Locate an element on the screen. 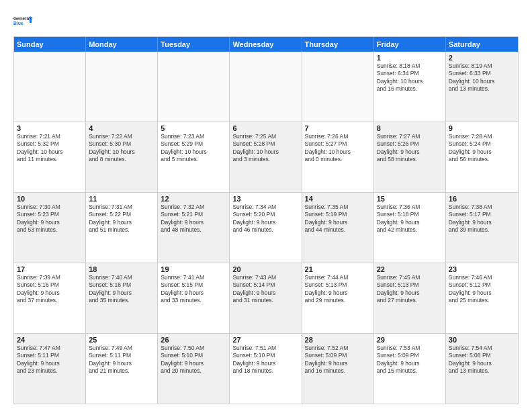 The image size is (532, 411). day-cell: 29Sunrise: 7:53 AMSunset: 5:09 PMDayligh… is located at coordinates (410, 369).